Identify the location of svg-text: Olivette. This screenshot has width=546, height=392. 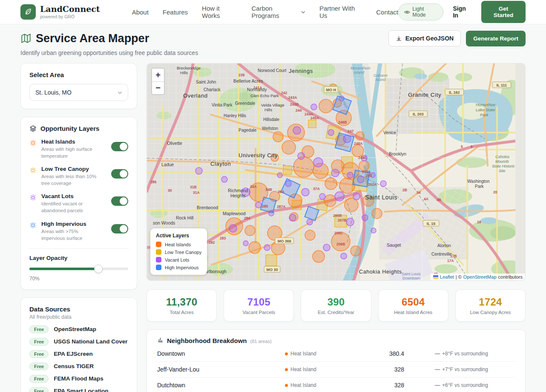
(175, 143).